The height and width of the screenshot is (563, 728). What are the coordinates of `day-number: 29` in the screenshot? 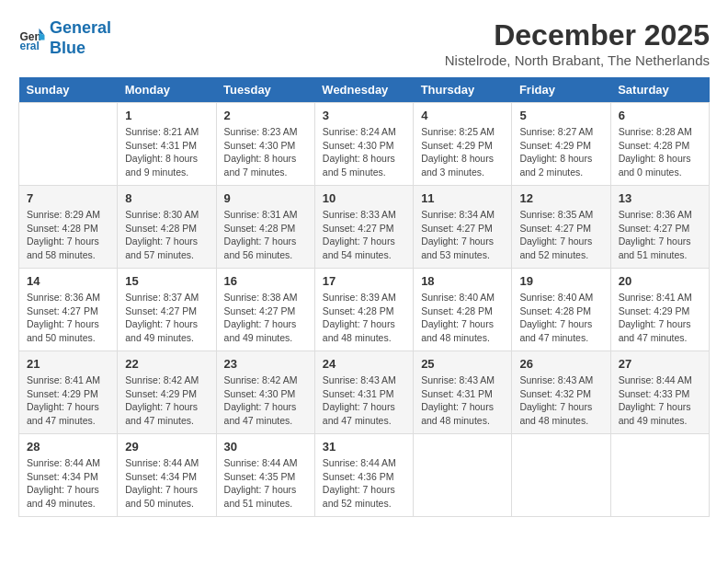 It's located at (166, 447).